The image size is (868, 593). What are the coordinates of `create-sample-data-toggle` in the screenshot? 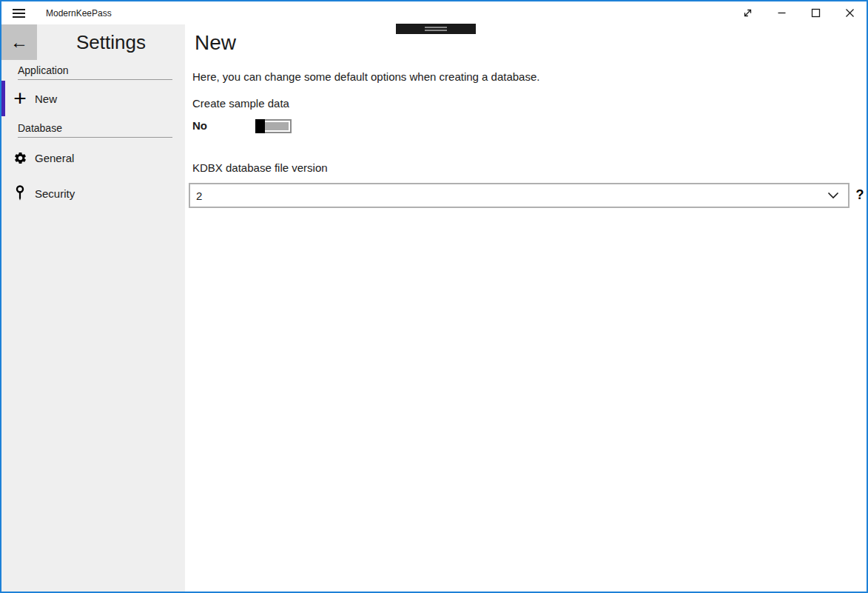 It's located at (274, 126).